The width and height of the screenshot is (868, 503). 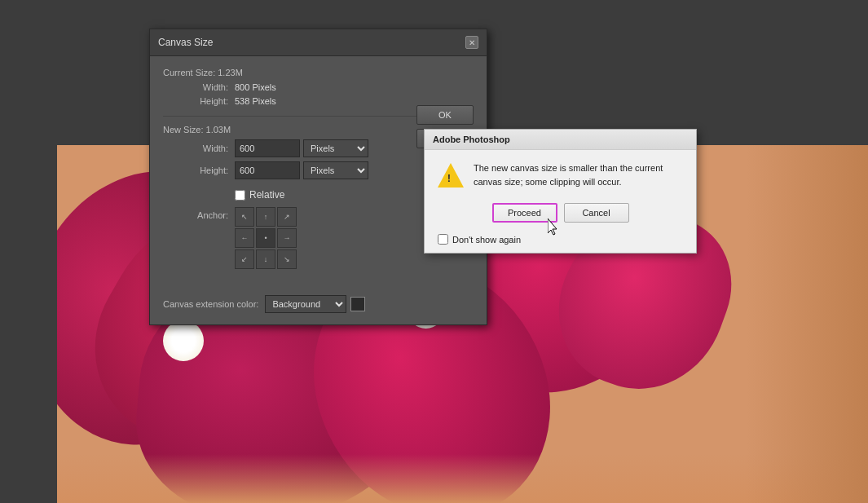 I want to click on anchor-tr: ↗, so click(x=287, y=217).